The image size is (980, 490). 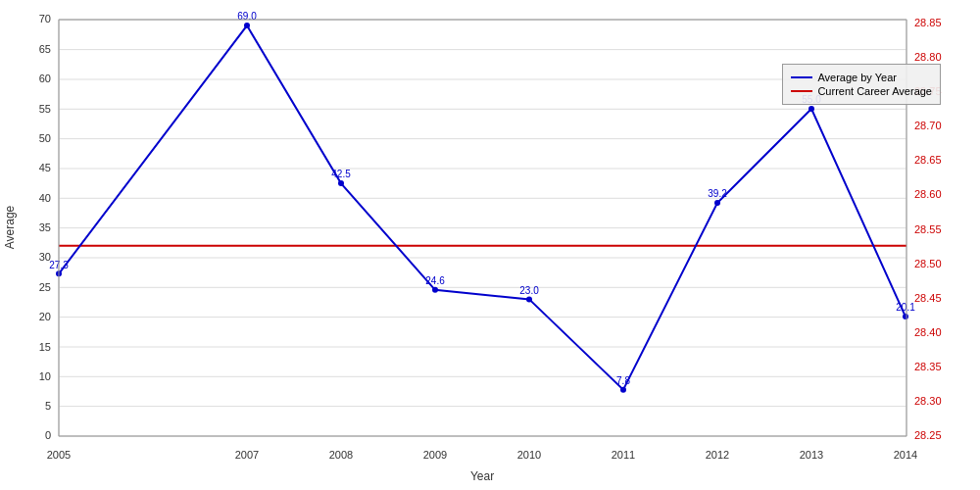 I want to click on svg-text: 10, so click(x=45, y=376).